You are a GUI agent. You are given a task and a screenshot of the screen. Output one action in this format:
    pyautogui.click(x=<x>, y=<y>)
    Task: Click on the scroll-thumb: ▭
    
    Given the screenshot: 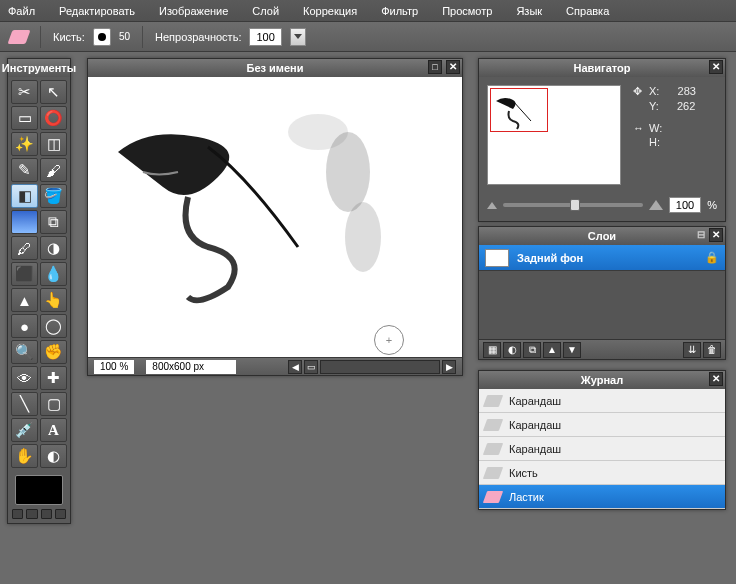 What is the action you would take?
    pyautogui.click(x=311, y=367)
    